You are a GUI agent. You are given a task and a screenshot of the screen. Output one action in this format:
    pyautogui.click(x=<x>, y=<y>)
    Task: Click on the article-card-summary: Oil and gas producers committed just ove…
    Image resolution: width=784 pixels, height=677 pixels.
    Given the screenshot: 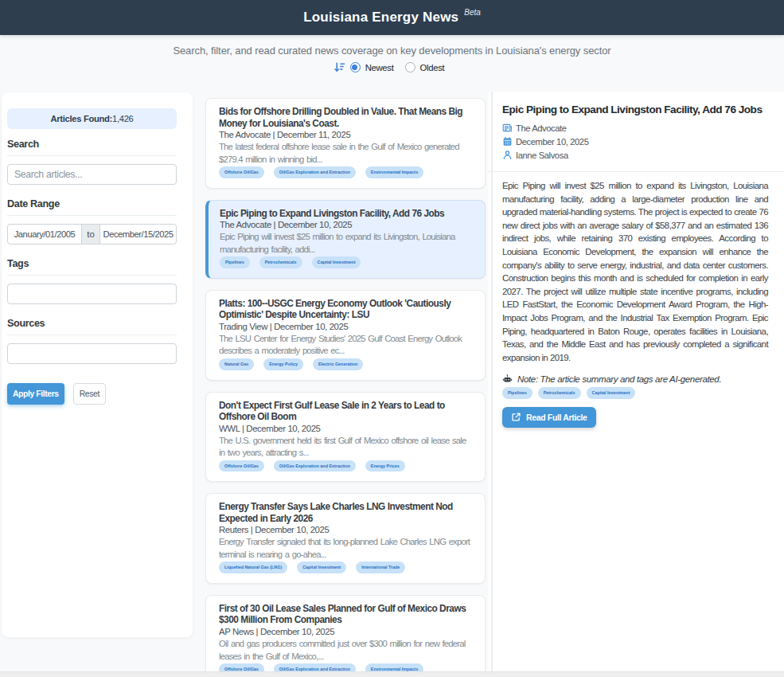 What is the action you would take?
    pyautogui.click(x=345, y=650)
    